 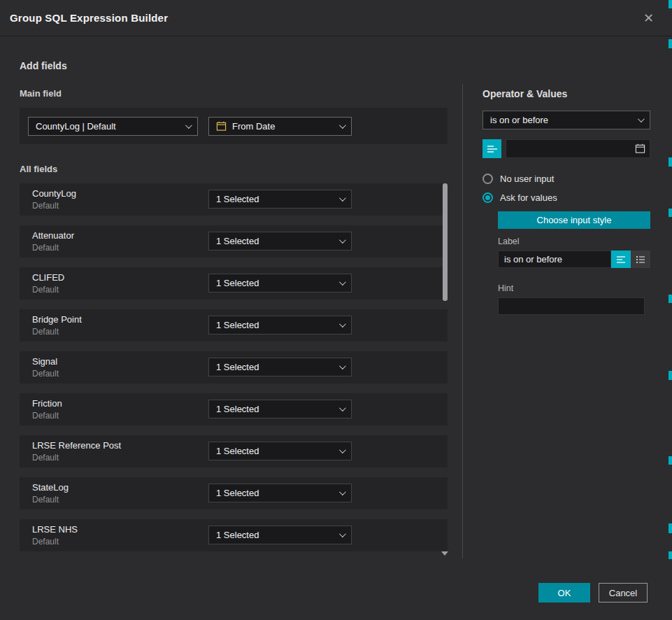 What do you see at coordinates (519, 120) in the screenshot?
I see `operator-select-value: is on or before` at bounding box center [519, 120].